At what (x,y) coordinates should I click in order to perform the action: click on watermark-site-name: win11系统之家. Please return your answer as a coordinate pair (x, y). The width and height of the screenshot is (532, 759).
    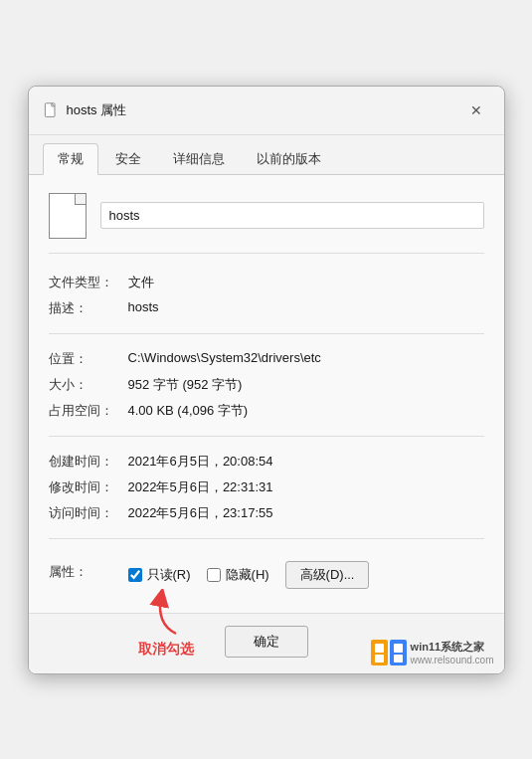
    Looking at the image, I should click on (452, 647).